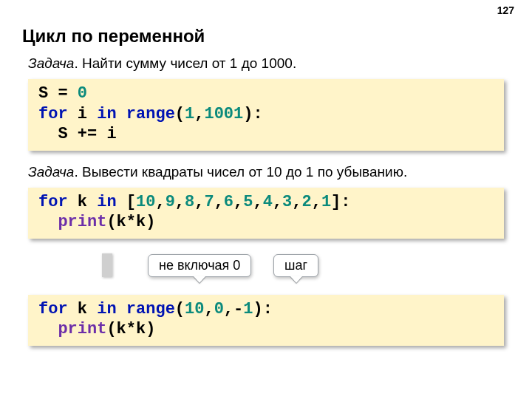  I want to click on code-token: 5, so click(248, 202).